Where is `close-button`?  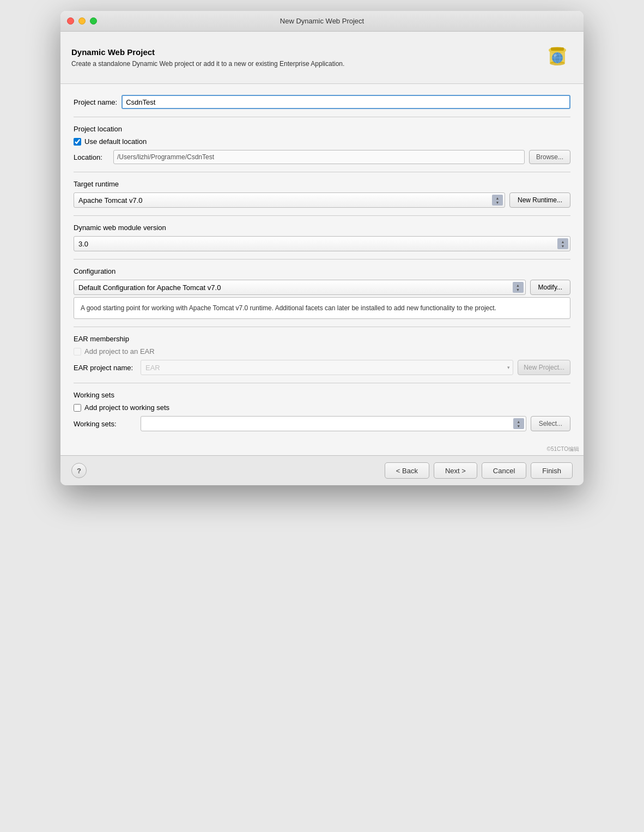 close-button is located at coordinates (71, 21).